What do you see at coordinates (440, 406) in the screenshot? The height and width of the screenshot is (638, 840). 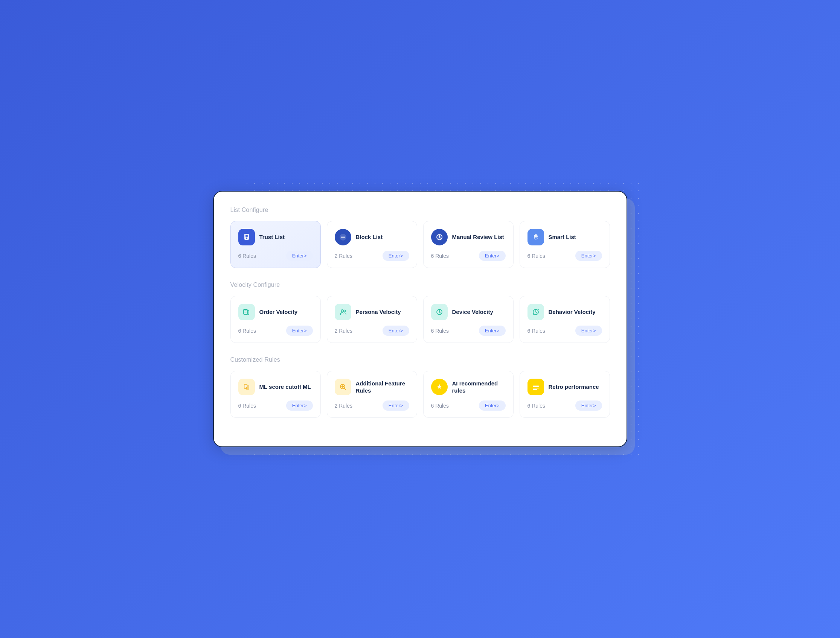 I see `ai-recommended-rules: 6 Rules` at bounding box center [440, 406].